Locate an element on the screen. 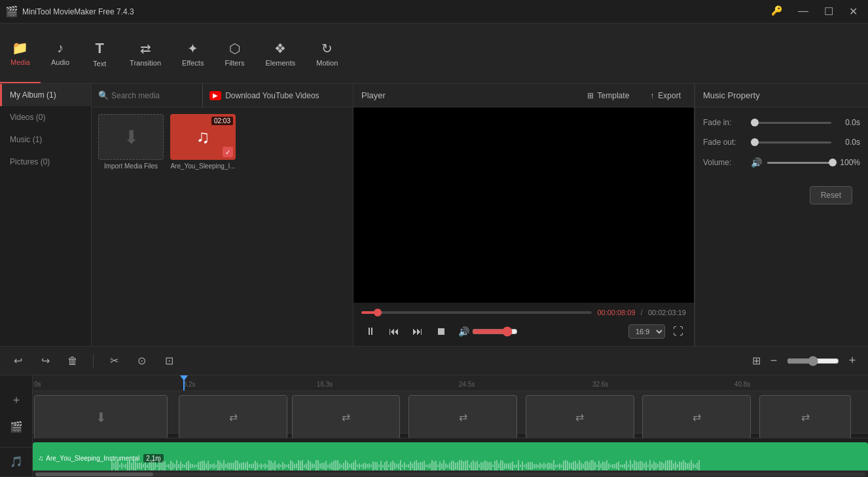  toolbar-text: T Text is located at coordinates (99, 54).